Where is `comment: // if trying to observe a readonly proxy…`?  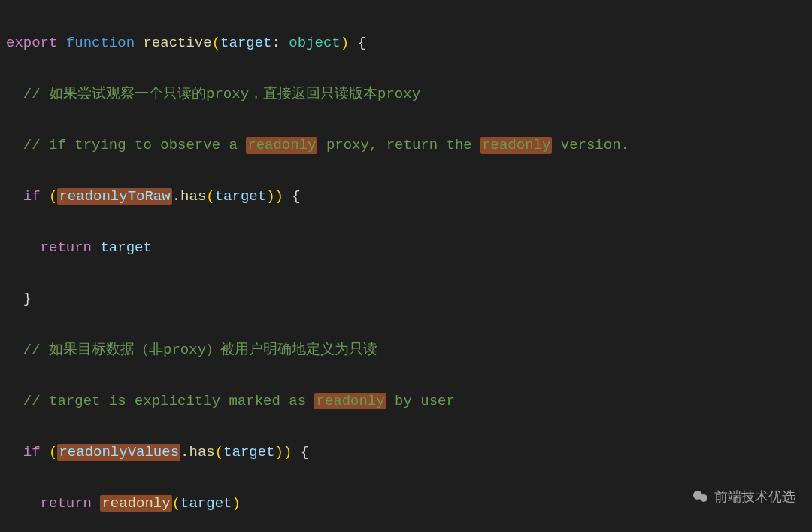
comment: // if trying to observe a readonly proxy… is located at coordinates (326, 145).